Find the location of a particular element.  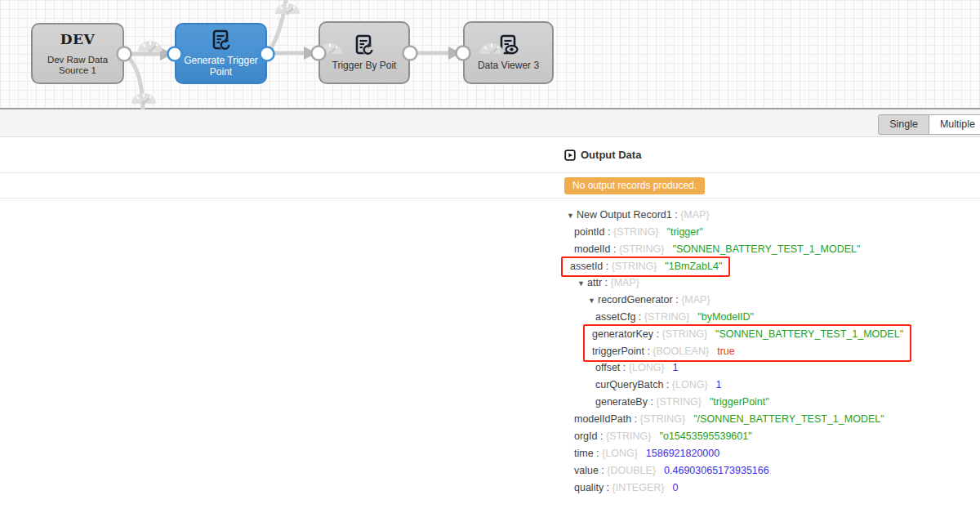

multiple-view-button: Multiple is located at coordinates (955, 124).